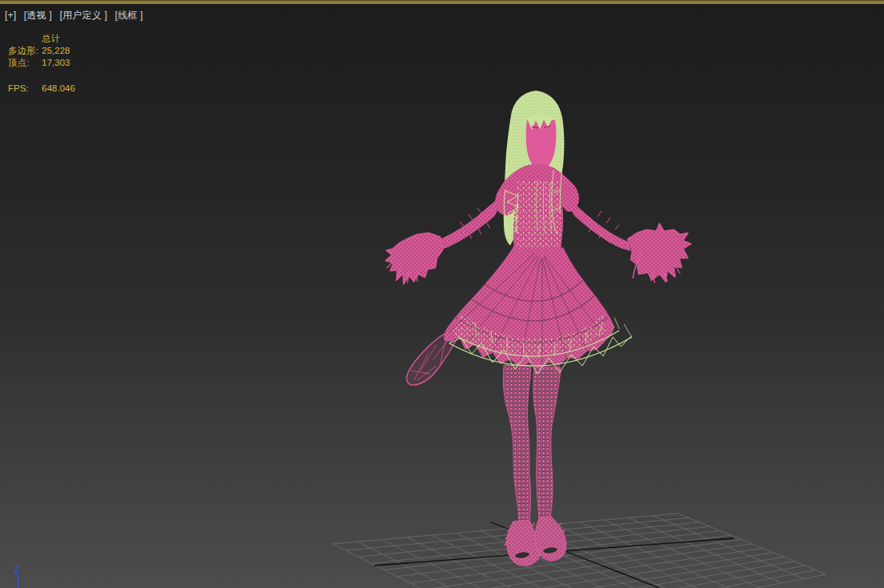 Image resolution: width=884 pixels, height=588 pixels. Describe the element at coordinates (547, 444) in the screenshot. I see `right-leg-shape` at that location.